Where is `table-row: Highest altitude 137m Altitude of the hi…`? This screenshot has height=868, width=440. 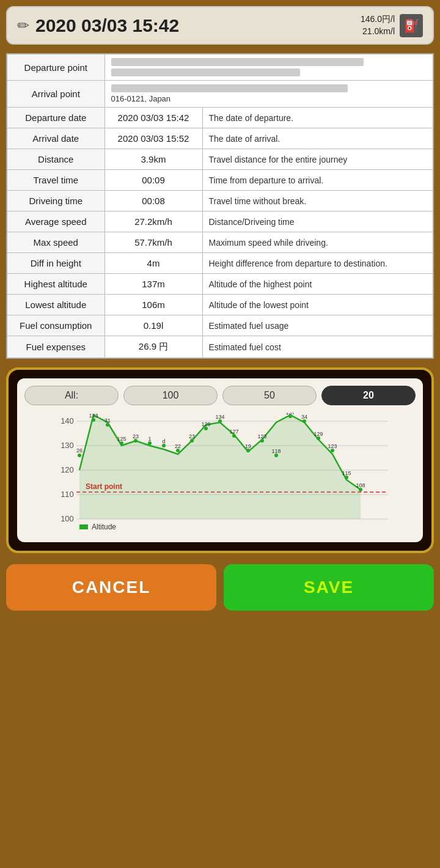
table-row: Highest altitude 137m Altitude of the hi… is located at coordinates (220, 284).